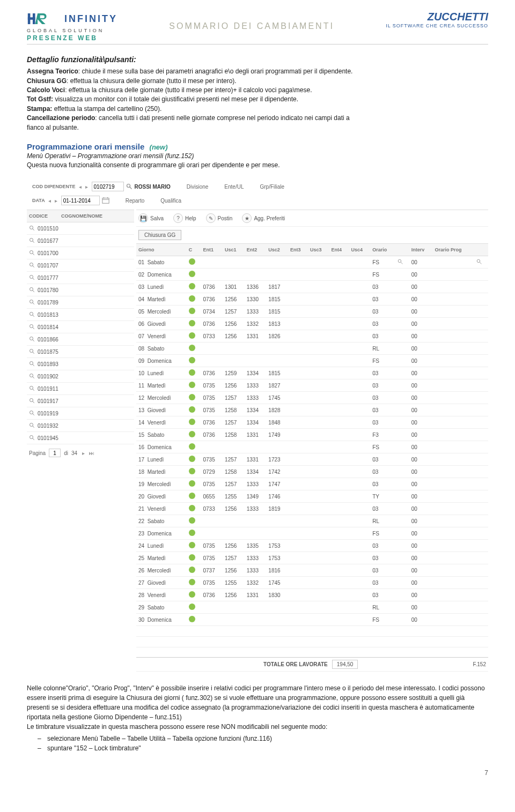  Describe the element at coordinates (80, 241) in the screenshot. I see `list-item: 0101677` at that location.